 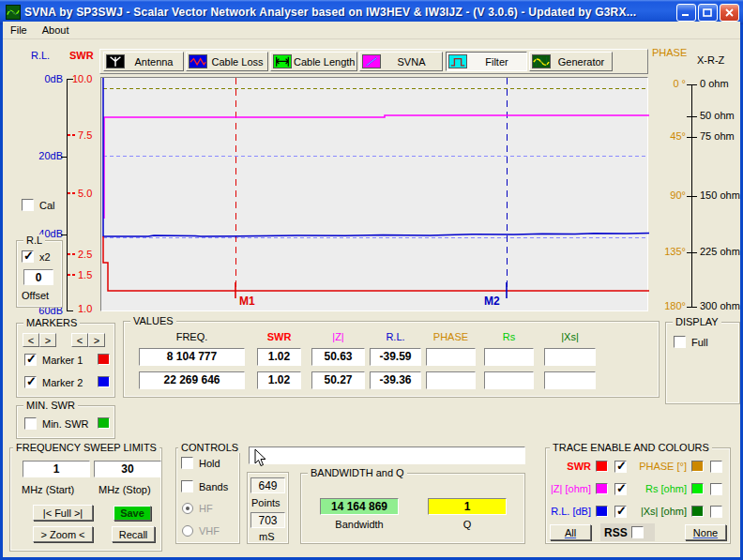 I want to click on frequency-sweep-group-title: FREQUENCY SWEEP LIMITS, so click(x=86, y=447).